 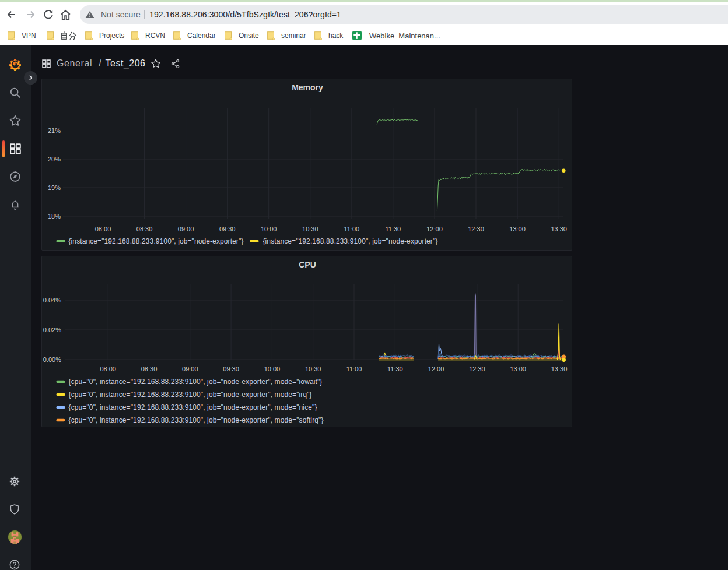 What do you see at coordinates (54, 131) in the screenshot?
I see `svg-text: 21%` at bounding box center [54, 131].